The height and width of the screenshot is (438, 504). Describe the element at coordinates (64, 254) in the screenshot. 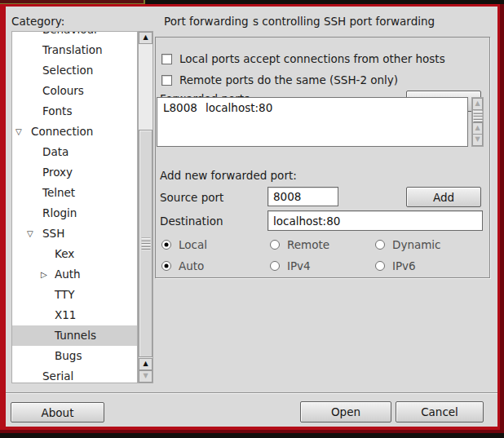

I see `tree-item-label: Kex` at that location.